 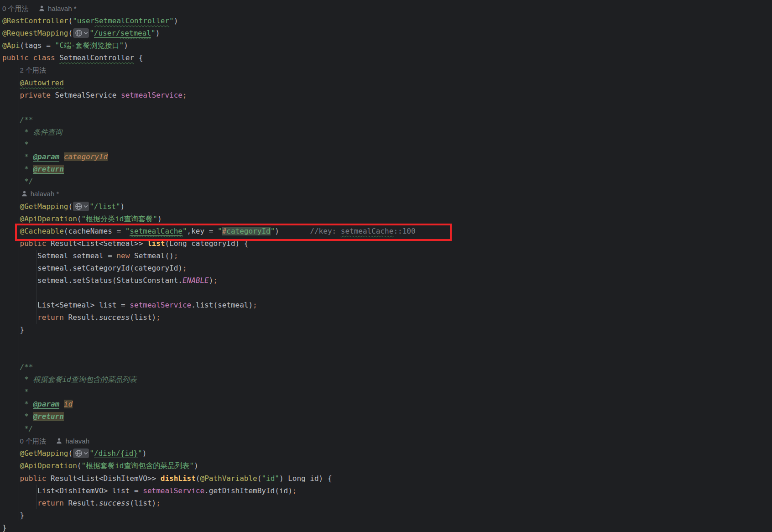 I want to click on code-token: list, so click(x=156, y=244).